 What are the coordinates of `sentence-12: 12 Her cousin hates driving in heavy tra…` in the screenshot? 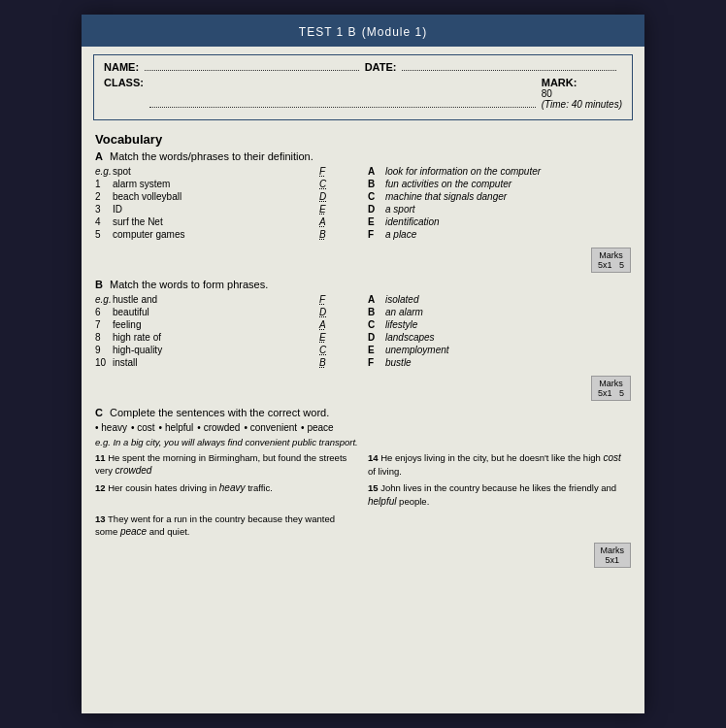 It's located at (227, 495).